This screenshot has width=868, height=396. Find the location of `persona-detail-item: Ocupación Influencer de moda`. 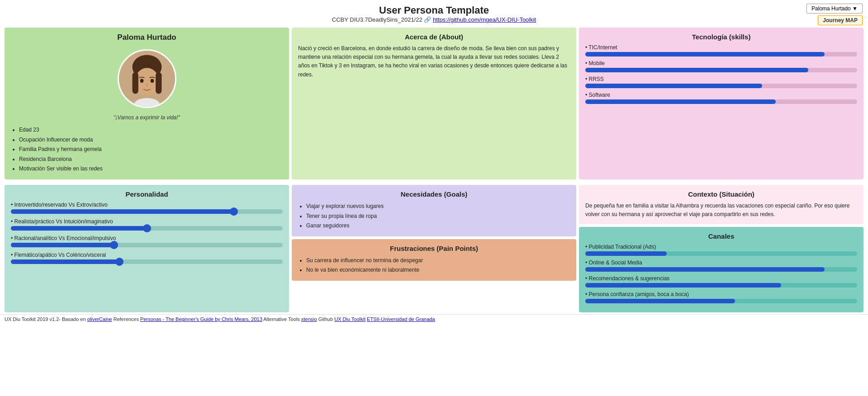

persona-detail-item: Ocupación Influencer de moda is located at coordinates (151, 140).